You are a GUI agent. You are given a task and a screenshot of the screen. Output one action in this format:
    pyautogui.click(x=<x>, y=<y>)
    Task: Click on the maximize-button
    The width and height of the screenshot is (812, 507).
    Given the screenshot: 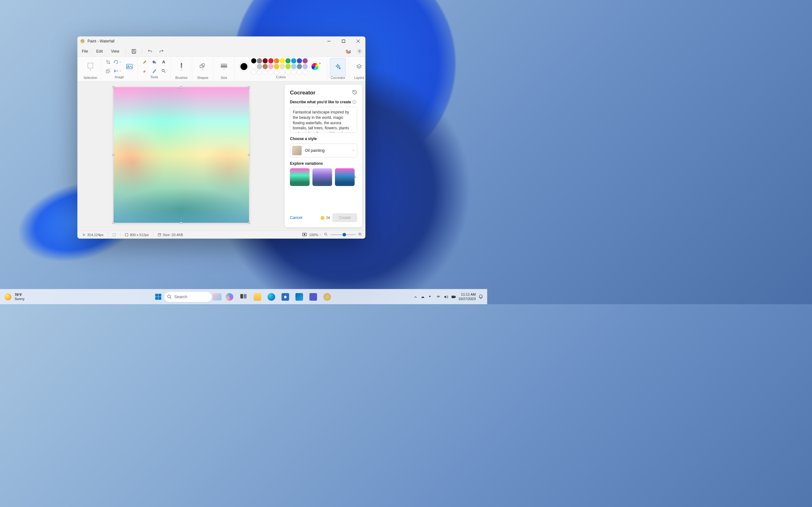 What is the action you would take?
    pyautogui.click(x=344, y=41)
    